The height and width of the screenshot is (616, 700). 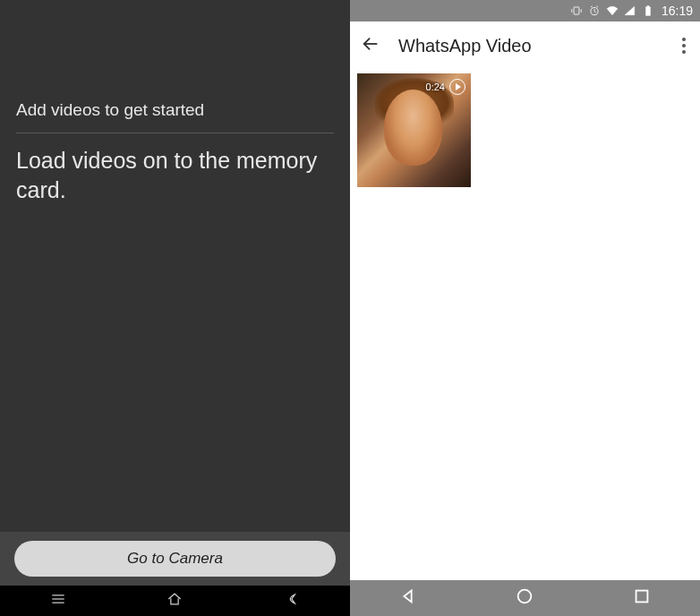 I want to click on recent-nav-button, so click(x=642, y=598).